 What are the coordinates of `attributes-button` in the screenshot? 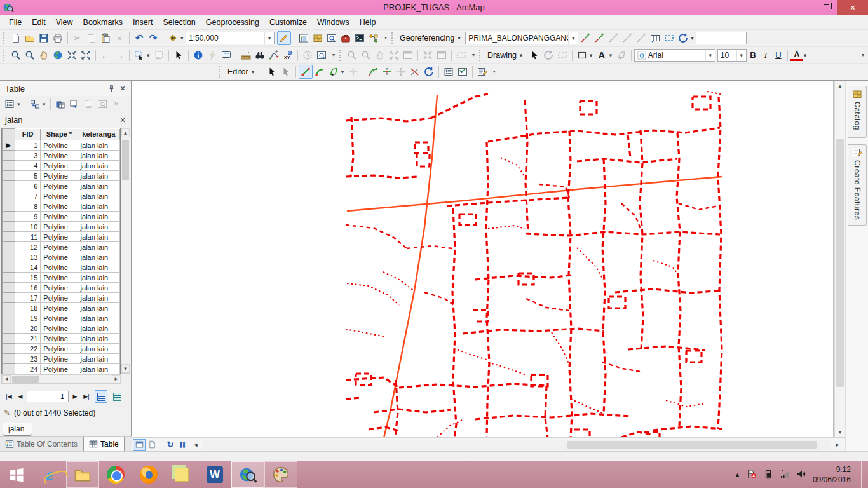 It's located at (449, 72).